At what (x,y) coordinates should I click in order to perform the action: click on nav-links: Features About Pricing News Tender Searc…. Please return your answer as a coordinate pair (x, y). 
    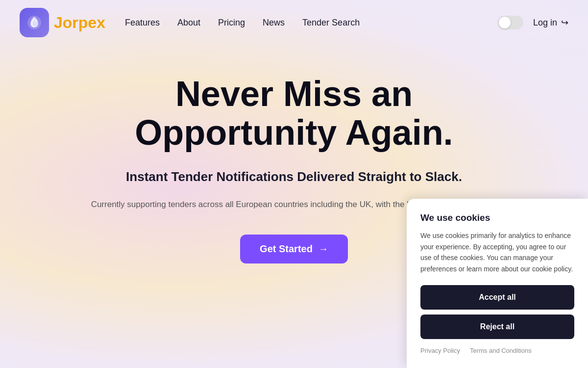
    Looking at the image, I should click on (312, 23).